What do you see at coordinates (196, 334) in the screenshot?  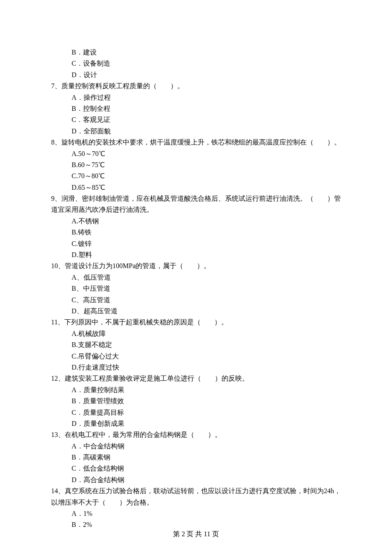 I see `option-line: A.机械故障` at bounding box center [196, 334].